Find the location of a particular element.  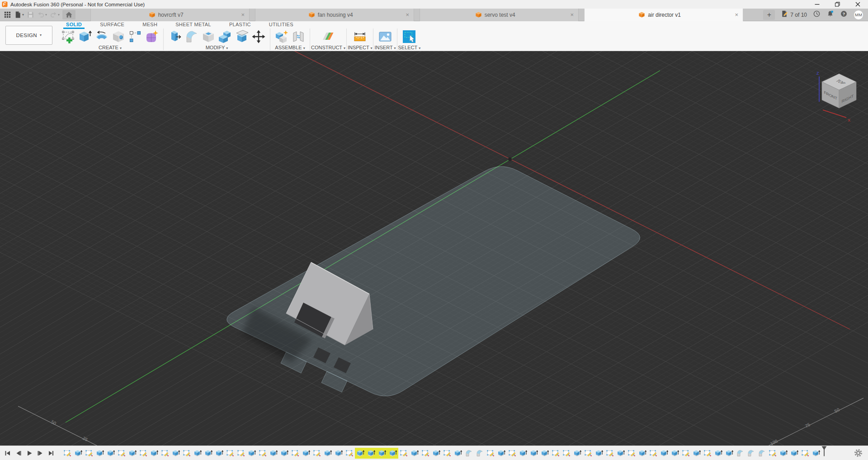

toolbar-group-label: INSERT ▾ is located at coordinates (385, 48).